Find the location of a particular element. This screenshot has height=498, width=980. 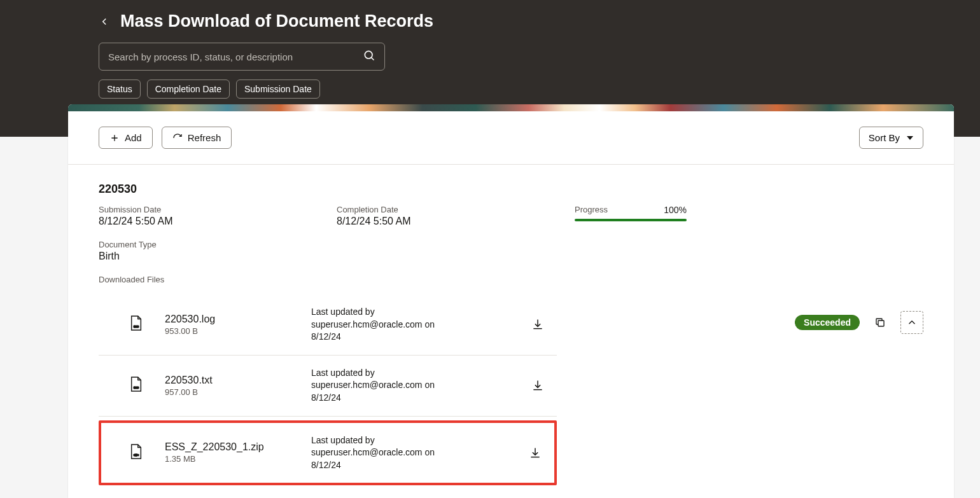

file-size: 953.00 B is located at coordinates (238, 331).